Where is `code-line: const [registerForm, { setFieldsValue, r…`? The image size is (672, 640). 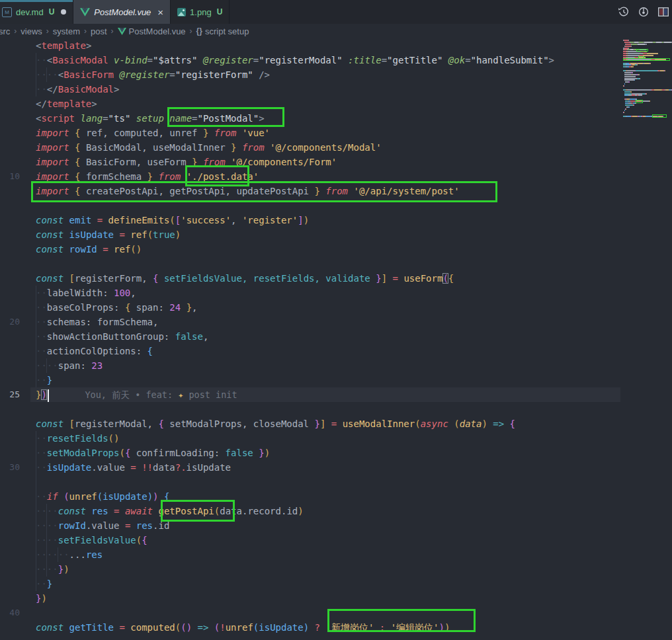 code-line: const [registerForm, { setFieldsValue, r… is located at coordinates (310, 278).